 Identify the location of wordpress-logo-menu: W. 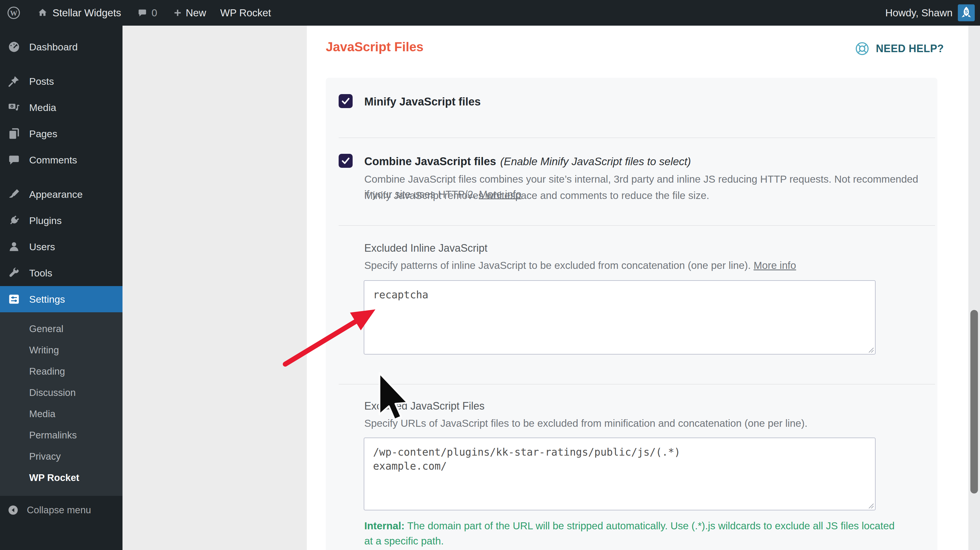
(14, 13).